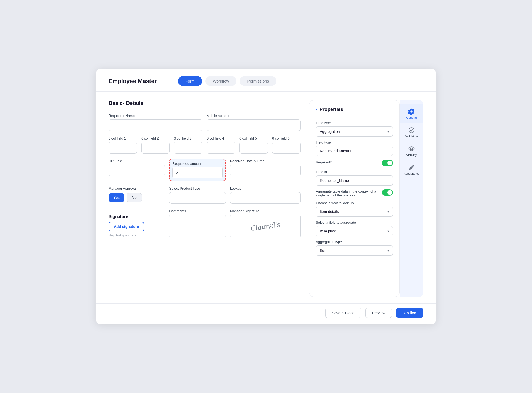 Image resolution: width=532 pixels, height=393 pixels. I want to click on select-product-input, so click(197, 198).